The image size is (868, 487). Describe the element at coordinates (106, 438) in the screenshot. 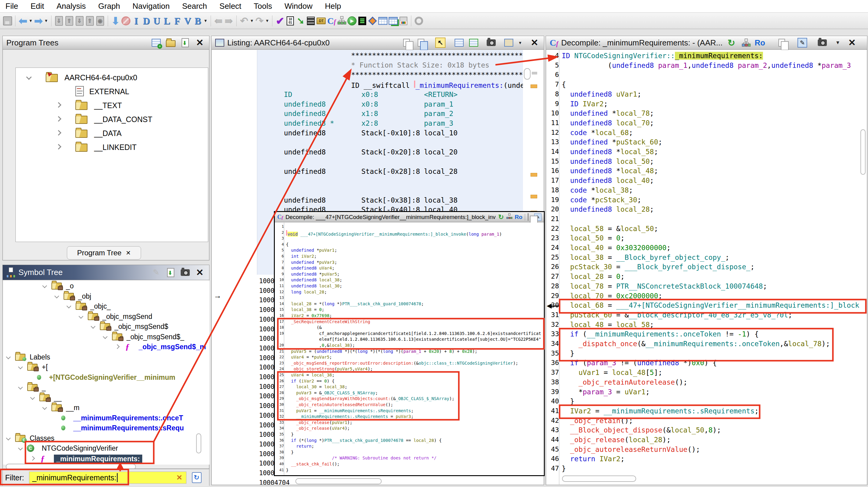

I see `symbol-tree-row: CClasses` at that location.